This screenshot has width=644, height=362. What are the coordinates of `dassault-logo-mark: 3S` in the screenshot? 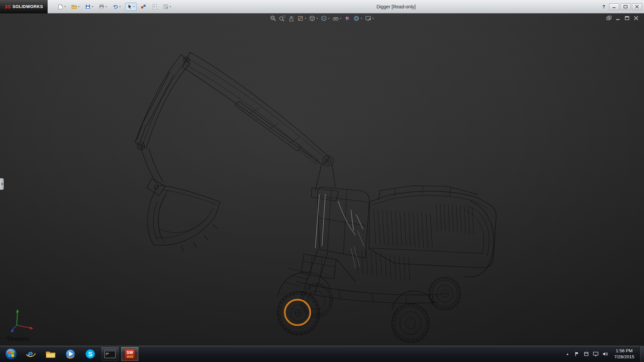 It's located at (8, 7).